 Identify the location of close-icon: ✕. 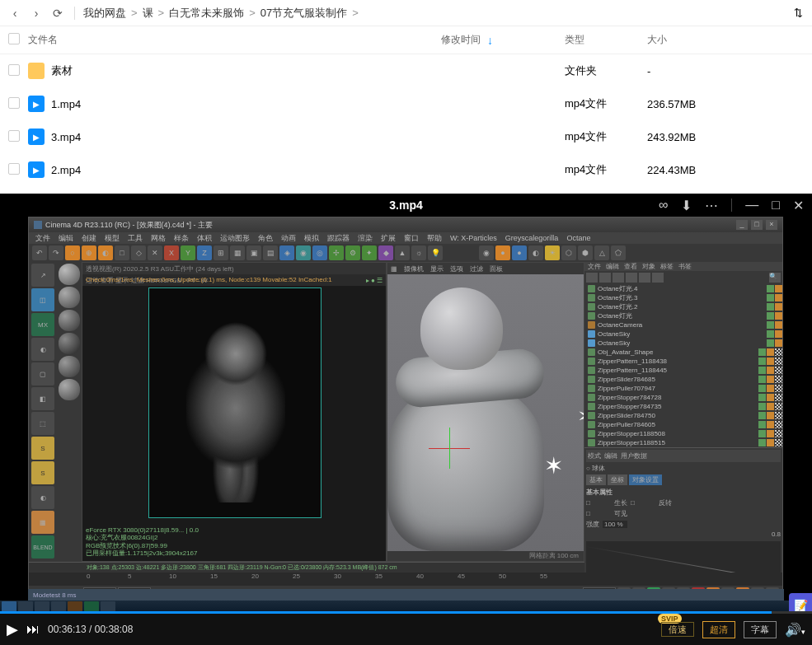
(798, 206).